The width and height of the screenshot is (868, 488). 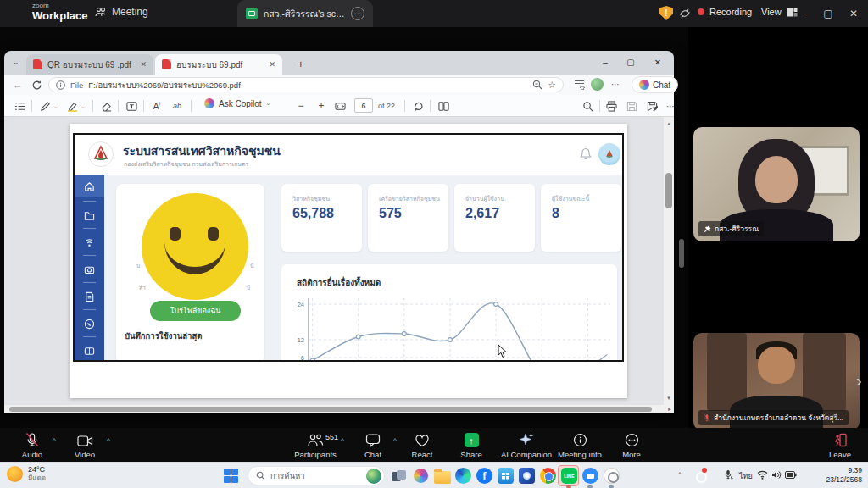 I want to click on tab-more-icon: ⋯, so click(x=358, y=14).